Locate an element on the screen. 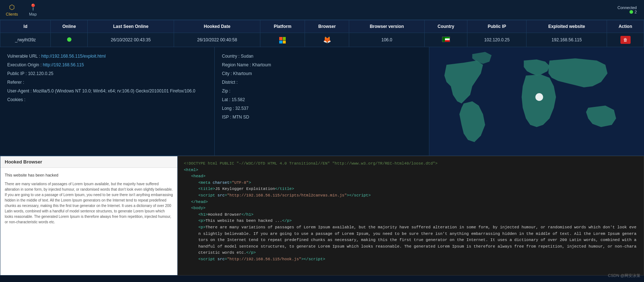  code-line-4: <meta charset="UTF-8"> is located at coordinates (411, 183).